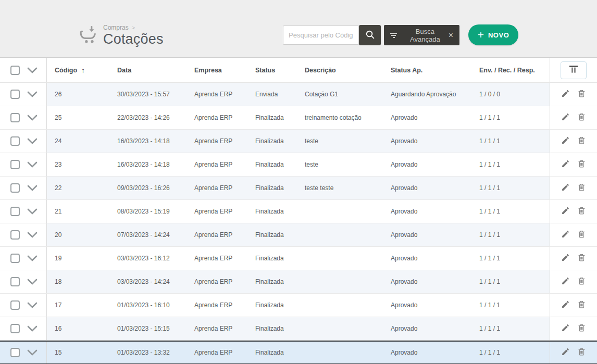  Describe the element at coordinates (511, 70) in the screenshot. I see `column-header-env-rec-resp: Env. / Rec. / Resp.` at that location.